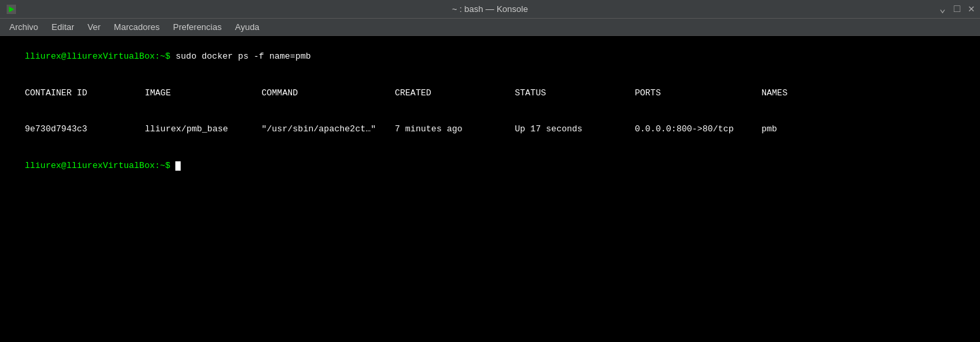  What do you see at coordinates (490, 129) in the screenshot?
I see `table-row-1: 9e730d7943c3lliurex/pmb_base"/usr/sbin/a…` at bounding box center [490, 129].